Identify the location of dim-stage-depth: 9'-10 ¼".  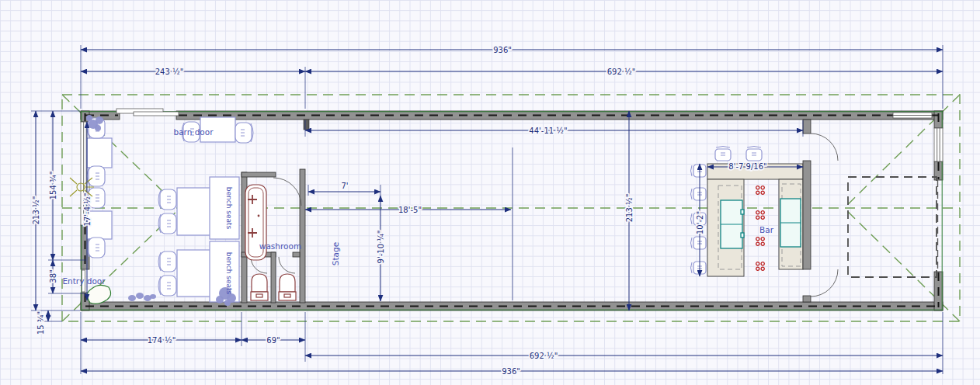
(381, 247).